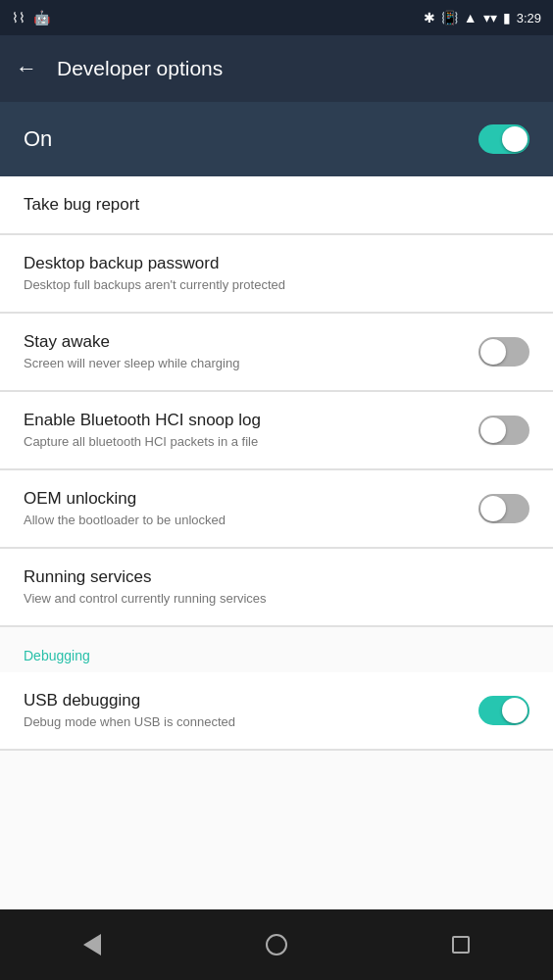 The image size is (553, 980). I want to click on stay-awake-toggle, so click(504, 352).